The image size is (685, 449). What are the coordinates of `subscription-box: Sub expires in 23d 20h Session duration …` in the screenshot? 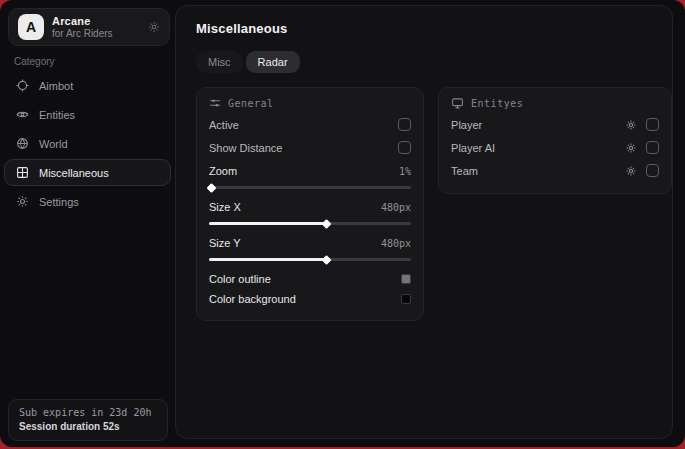 It's located at (88, 420).